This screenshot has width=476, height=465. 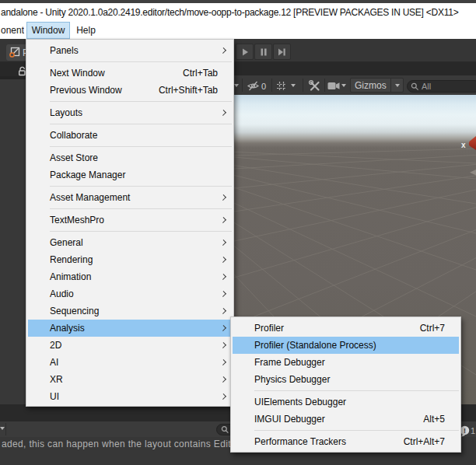 I want to click on menu-item-label: Package Manager, so click(x=87, y=175).